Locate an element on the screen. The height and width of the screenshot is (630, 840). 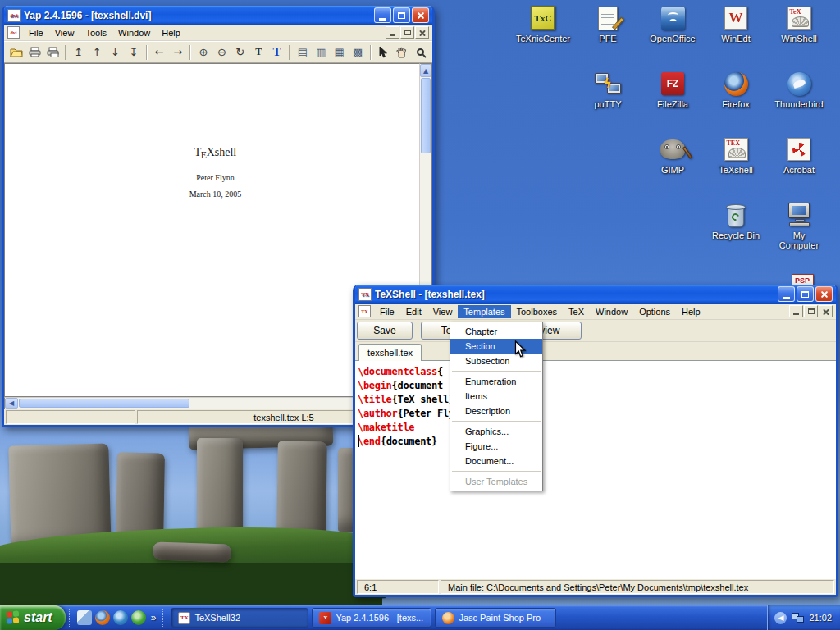
network-status-icon is located at coordinates (797, 618).